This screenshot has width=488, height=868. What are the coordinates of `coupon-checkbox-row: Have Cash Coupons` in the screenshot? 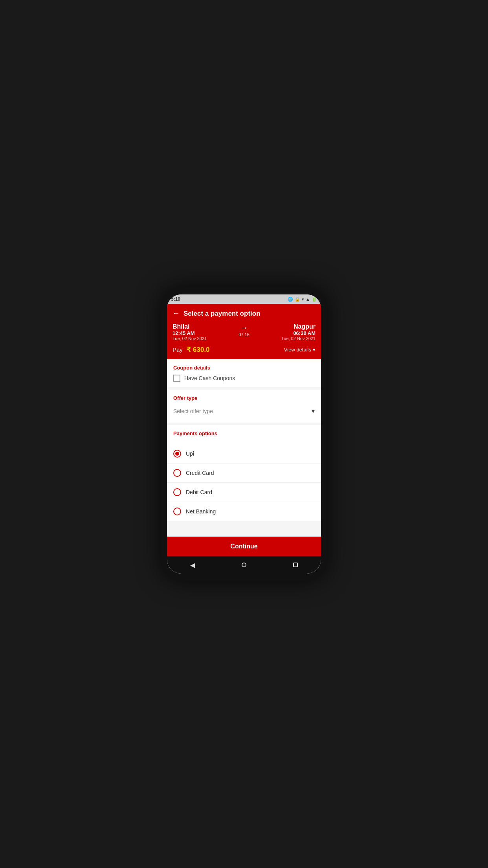 It's located at (244, 378).